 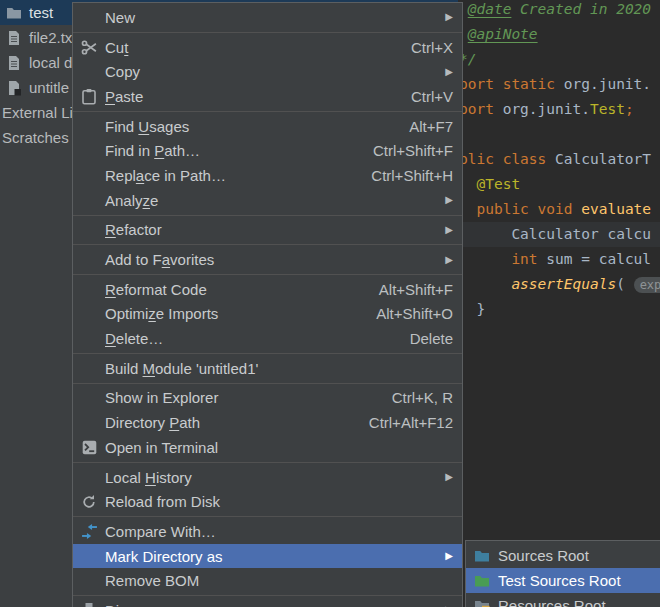 I want to click on menu-item-copy: Copy▶, so click(x=268, y=72).